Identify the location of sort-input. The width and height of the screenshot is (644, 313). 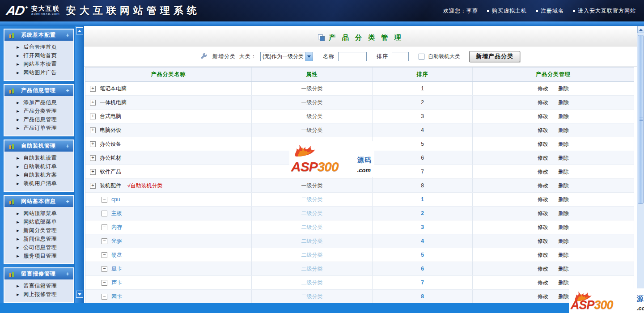
(400, 56).